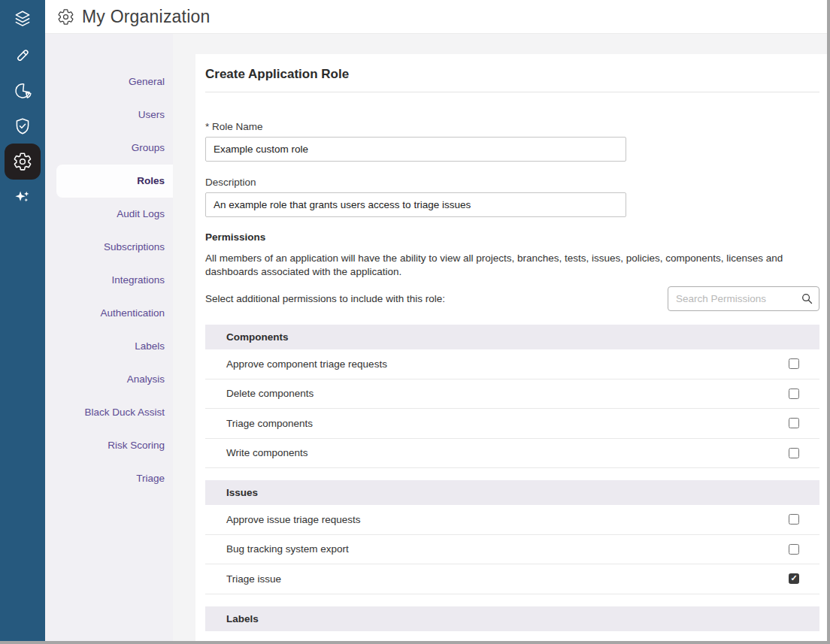 This screenshot has height=644, width=830. Describe the element at coordinates (513, 493) in the screenshot. I see `permission-group-header: Issues` at that location.